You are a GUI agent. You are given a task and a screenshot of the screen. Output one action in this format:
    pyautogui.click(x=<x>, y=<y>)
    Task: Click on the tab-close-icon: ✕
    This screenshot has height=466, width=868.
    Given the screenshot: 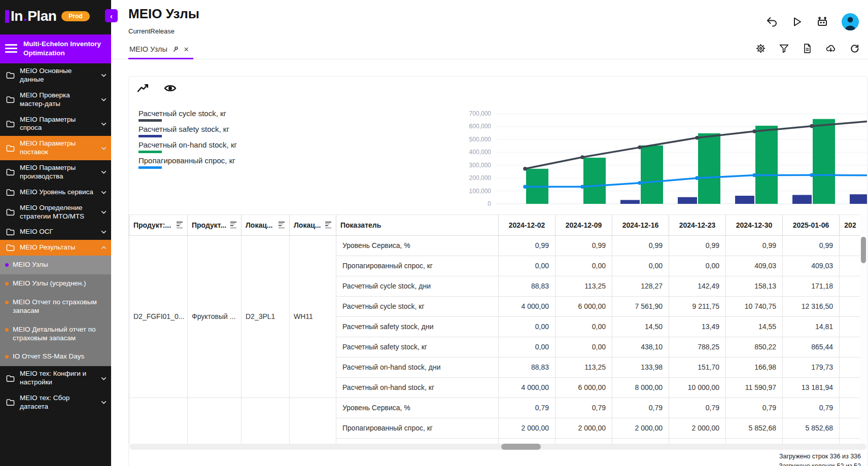 What is the action you would take?
    pyautogui.click(x=187, y=50)
    